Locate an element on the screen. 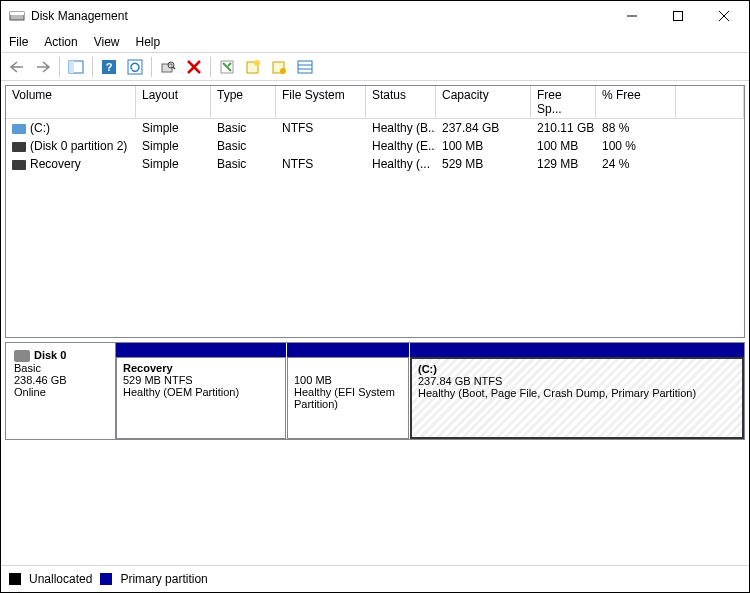  col-layout: Layout is located at coordinates (174, 102).